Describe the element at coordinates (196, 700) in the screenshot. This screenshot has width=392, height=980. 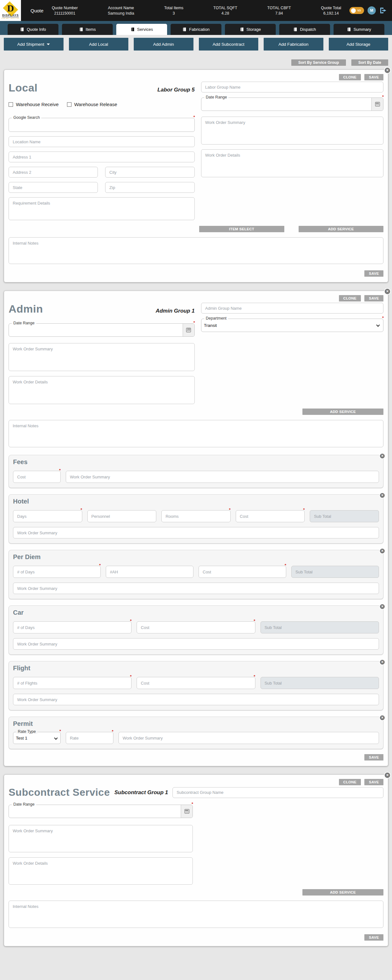
I see `flight-work-order-summary-input` at that location.